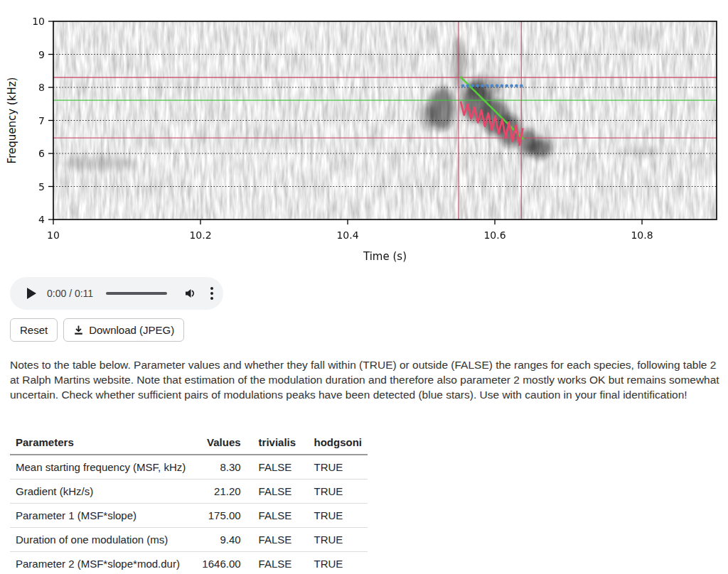  Describe the element at coordinates (385, 256) in the screenshot. I see `x-axis-label: Time (s)` at that location.